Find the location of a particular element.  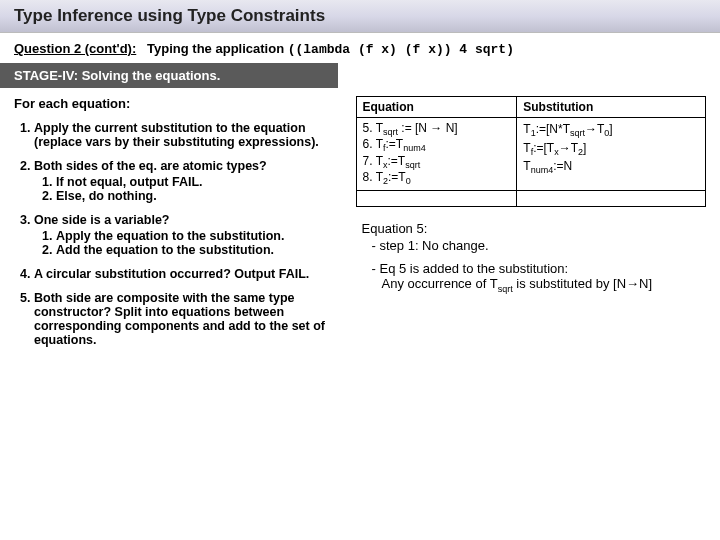

notes-heading: Equation 5: is located at coordinates (534, 228).